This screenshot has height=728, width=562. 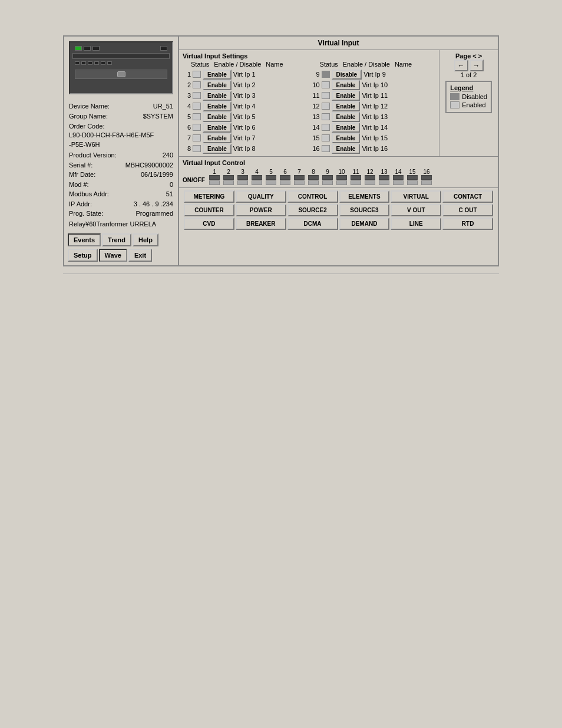 What do you see at coordinates (329, 64) in the screenshot?
I see `col2-header-status: Status` at bounding box center [329, 64].